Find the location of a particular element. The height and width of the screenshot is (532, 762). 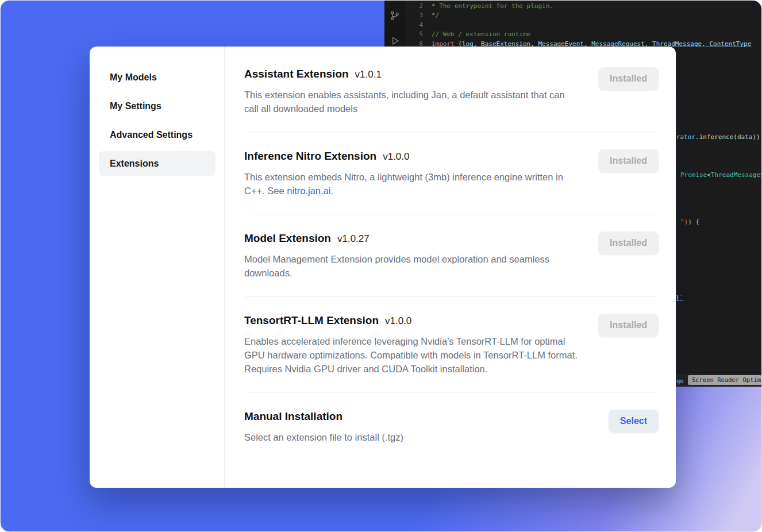

code-line: 5// Web / extension runtime is located at coordinates (584, 34).